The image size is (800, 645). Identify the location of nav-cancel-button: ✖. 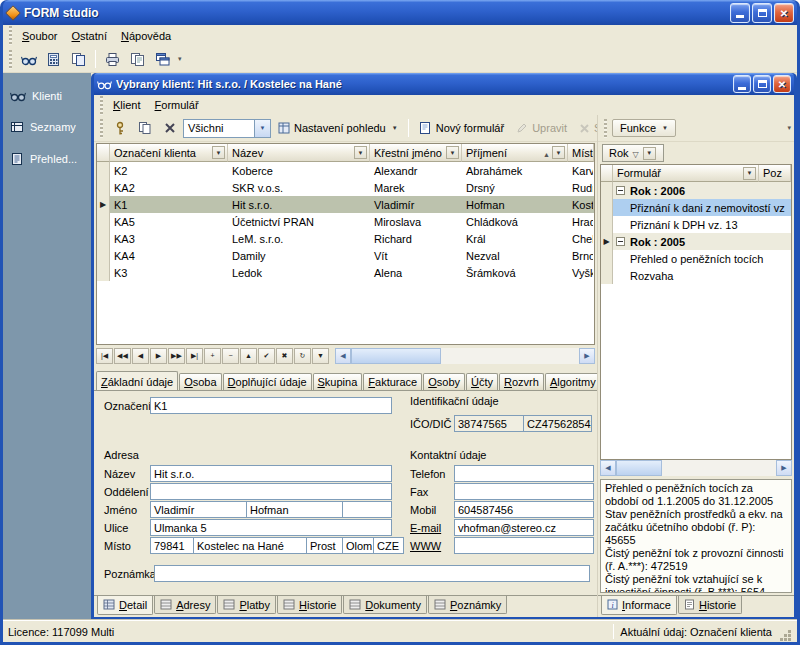
(284, 356).